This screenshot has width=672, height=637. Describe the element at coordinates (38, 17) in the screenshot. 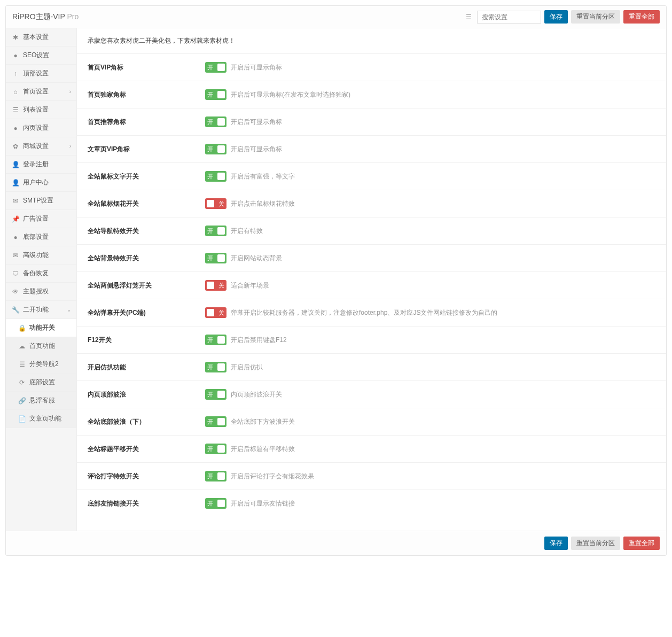

I see `title-main: RiPRO主题-VIP` at that location.